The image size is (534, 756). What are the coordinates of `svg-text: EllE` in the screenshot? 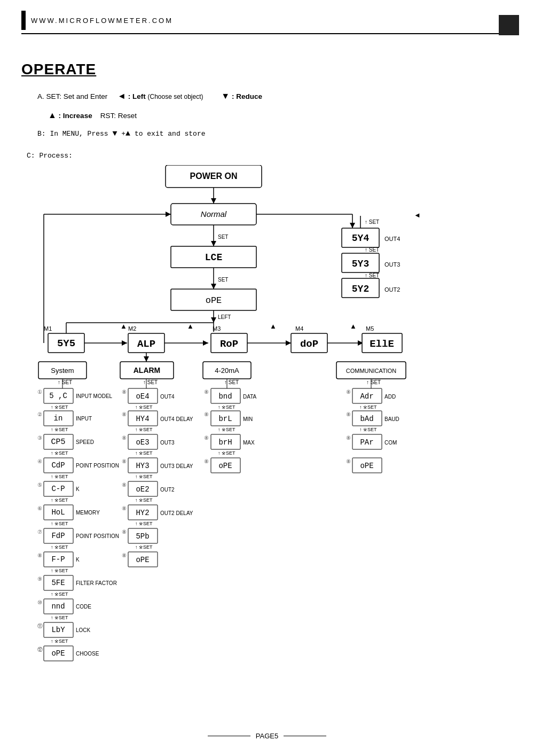 It's located at (382, 344).